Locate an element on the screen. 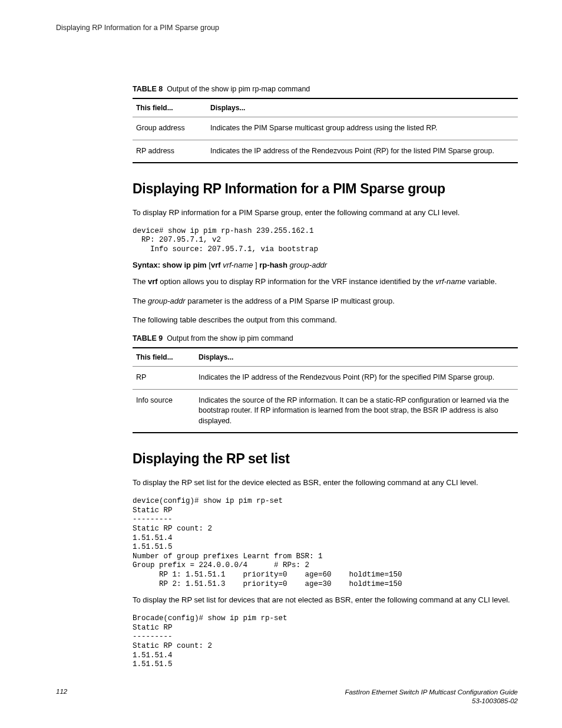 This screenshot has width=562, height=728. table8-caption-text: Output of the show ip pim rp-map command is located at coordinates (238, 89).